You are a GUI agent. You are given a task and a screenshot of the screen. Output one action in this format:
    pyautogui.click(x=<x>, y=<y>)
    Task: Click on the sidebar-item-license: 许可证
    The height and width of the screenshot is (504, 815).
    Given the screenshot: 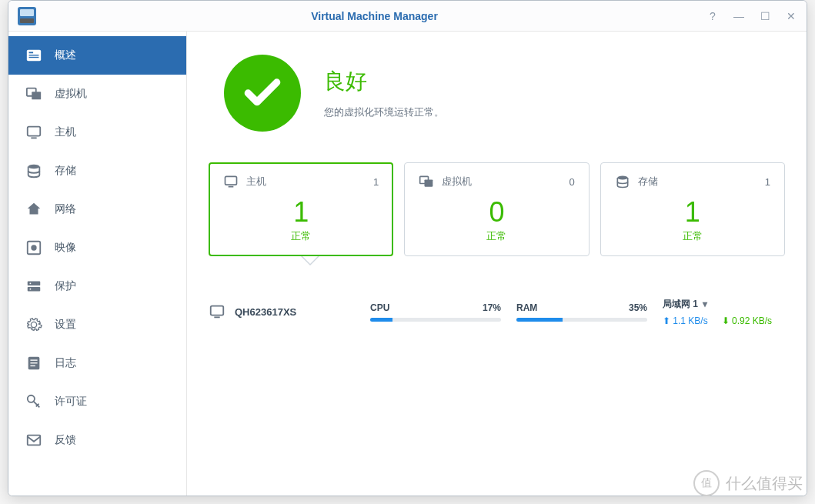 What is the action you would take?
    pyautogui.click(x=97, y=402)
    